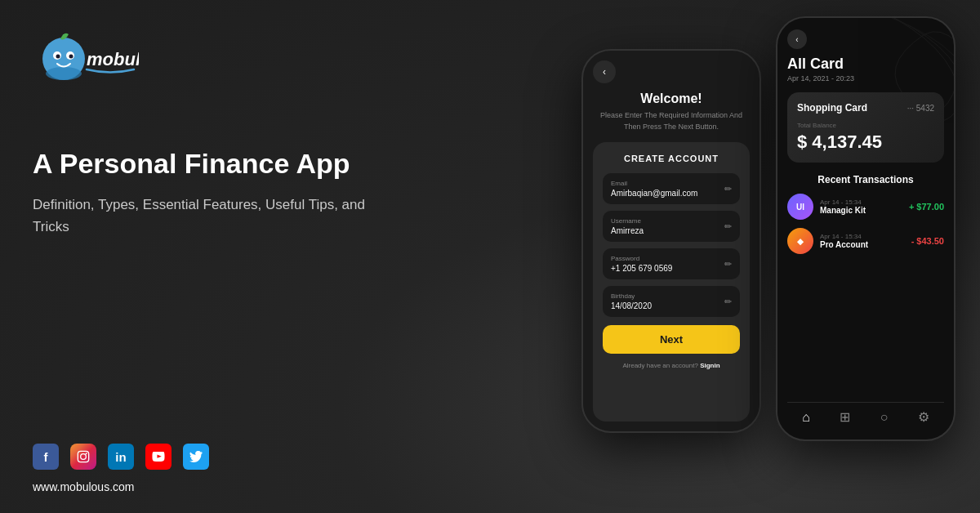  I want to click on already-account-text: Already have an account? Signin, so click(671, 366).